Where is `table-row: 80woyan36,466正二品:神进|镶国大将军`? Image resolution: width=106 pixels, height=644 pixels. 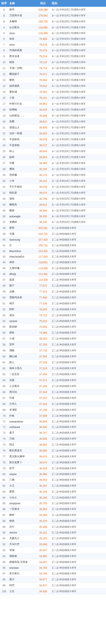
table-row: 80woyan36,466正二品:神进|镶国大将军 is located at coordinates (53, 474).